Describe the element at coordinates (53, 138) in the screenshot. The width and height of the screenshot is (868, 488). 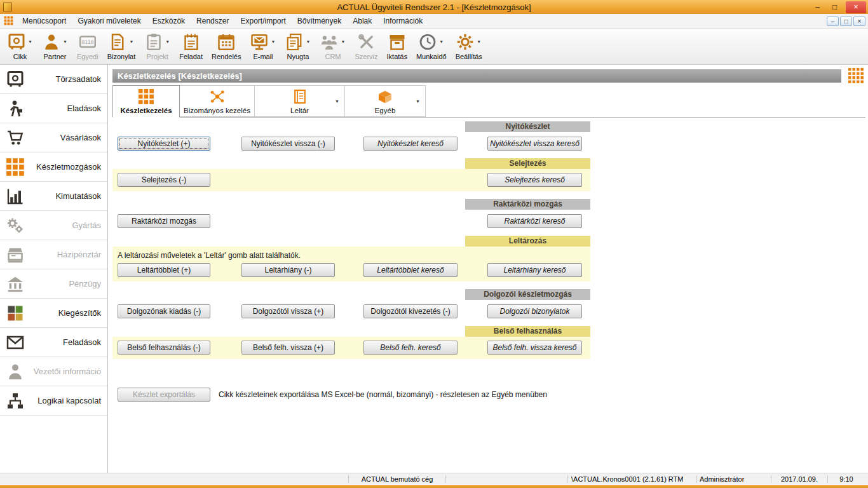
I see `sidebar-item-vasarlasok: Vásárlások` at that location.